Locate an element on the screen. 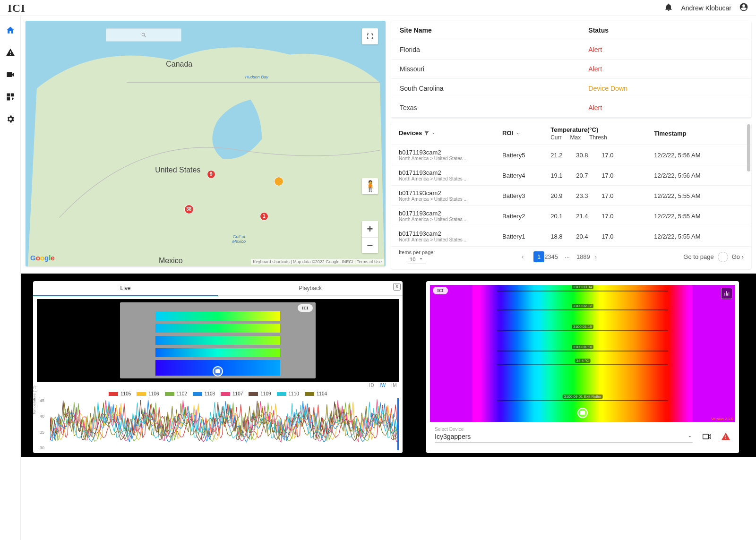 The height and width of the screenshot is (540, 756). page-button: 3 is located at coordinates (549, 257).